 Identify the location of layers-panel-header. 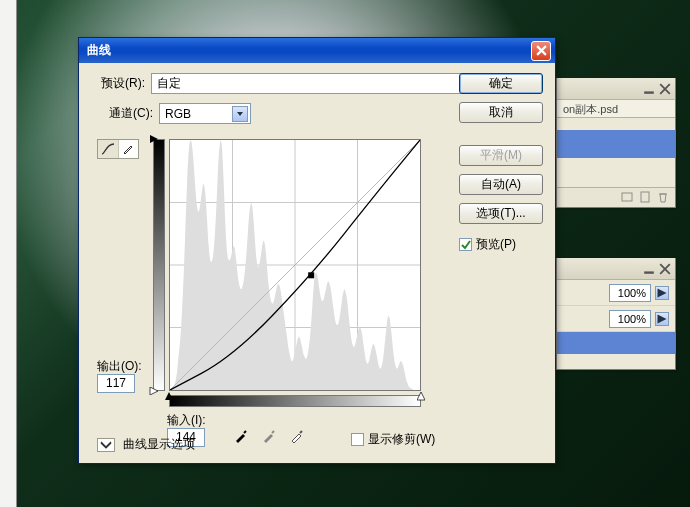
(616, 269).